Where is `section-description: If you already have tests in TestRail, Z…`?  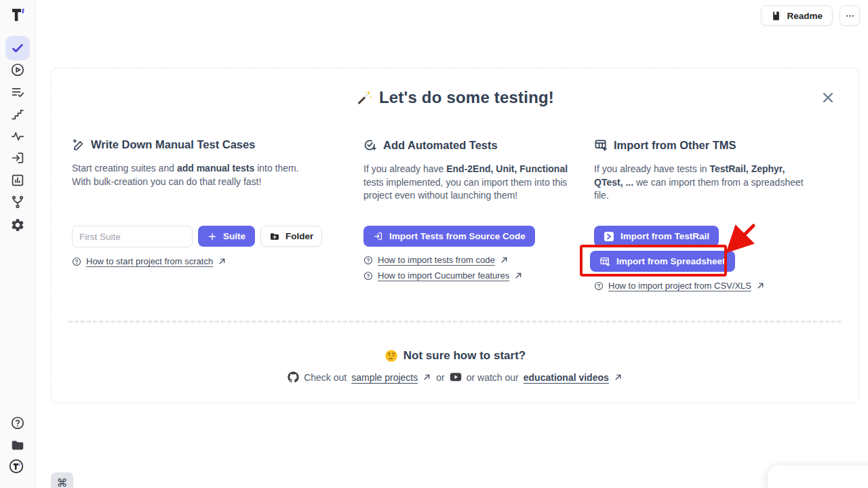 section-description: If you already have tests in TestRail, Z… is located at coordinates (700, 183).